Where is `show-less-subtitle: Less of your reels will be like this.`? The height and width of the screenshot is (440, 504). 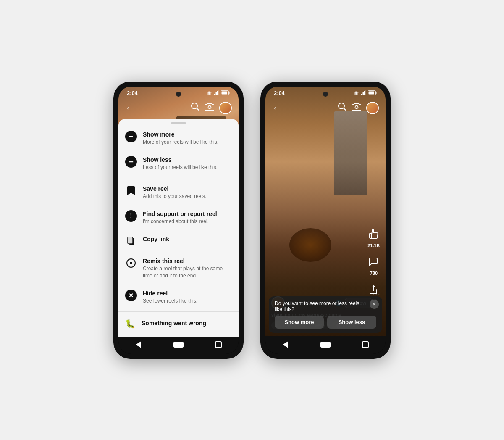
show-less-subtitle: Less of your reels will be like this. is located at coordinates (187, 167).